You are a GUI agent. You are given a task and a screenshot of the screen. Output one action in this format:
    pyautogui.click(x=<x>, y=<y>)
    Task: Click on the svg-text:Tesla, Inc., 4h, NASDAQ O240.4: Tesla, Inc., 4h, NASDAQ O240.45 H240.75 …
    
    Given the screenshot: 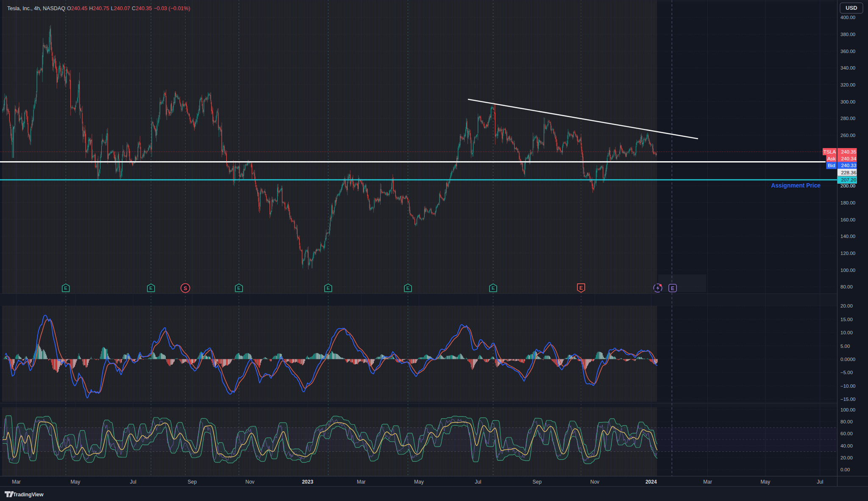 What is the action you would take?
    pyautogui.click(x=99, y=8)
    